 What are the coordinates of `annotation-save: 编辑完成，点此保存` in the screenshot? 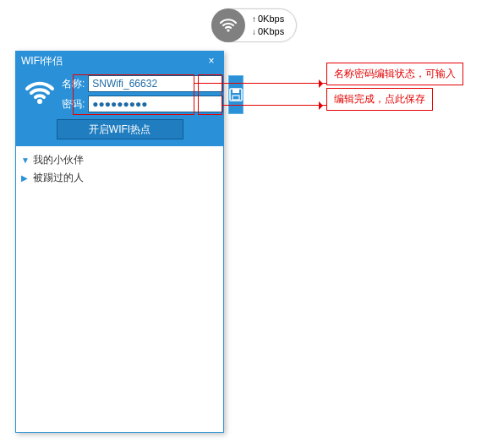 It's located at (380, 100).